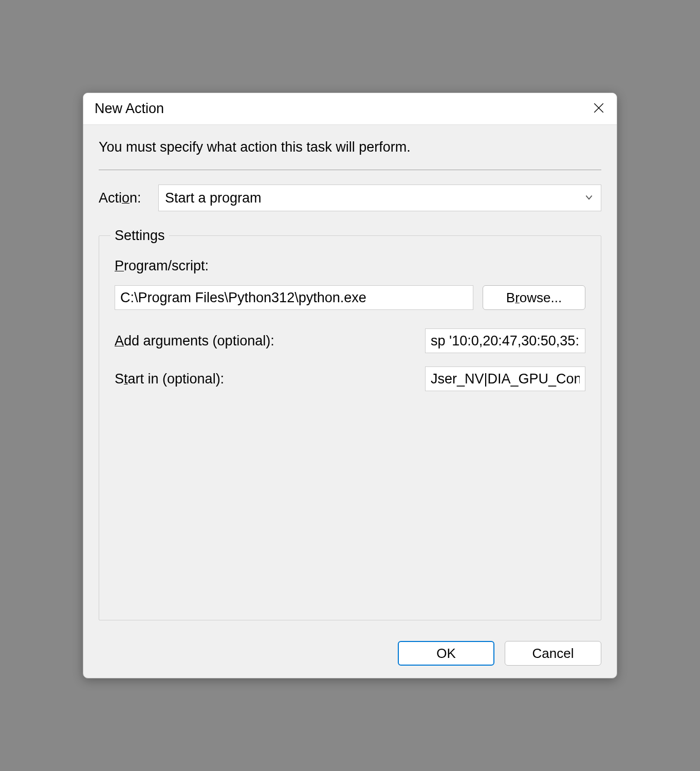 This screenshot has height=771, width=700. What do you see at coordinates (140, 235) in the screenshot?
I see `settings-legend: Settings` at bounding box center [140, 235].